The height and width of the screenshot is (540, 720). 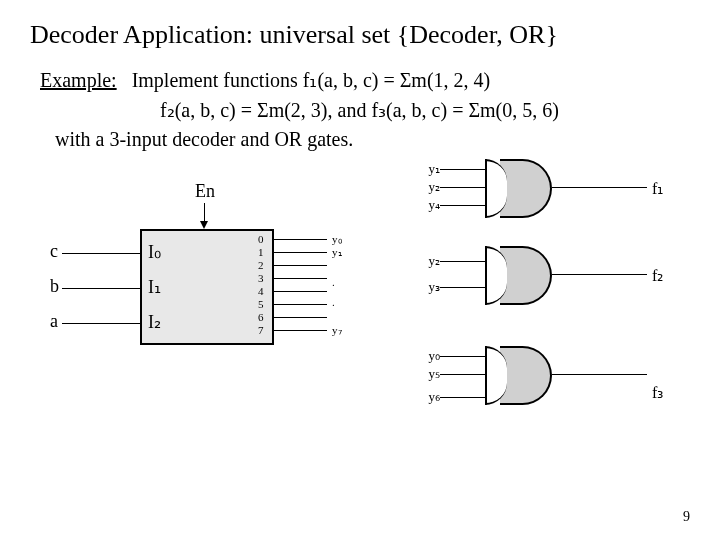 What do you see at coordinates (337, 252) in the screenshot?
I see `decoder-out-y1: y₁` at bounding box center [337, 252].